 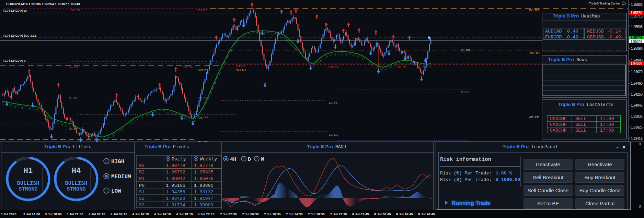 What do you see at coordinates (595, 37) in the screenshot?
I see `svg-text: GBPUSD` at bounding box center [595, 37].